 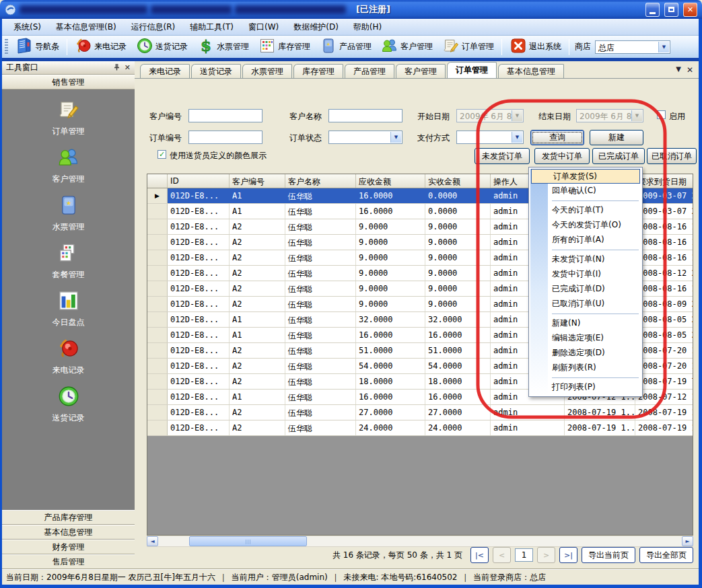 I want to click on toolbar-button-alarm-bell: 来电记录, so click(x=101, y=47).